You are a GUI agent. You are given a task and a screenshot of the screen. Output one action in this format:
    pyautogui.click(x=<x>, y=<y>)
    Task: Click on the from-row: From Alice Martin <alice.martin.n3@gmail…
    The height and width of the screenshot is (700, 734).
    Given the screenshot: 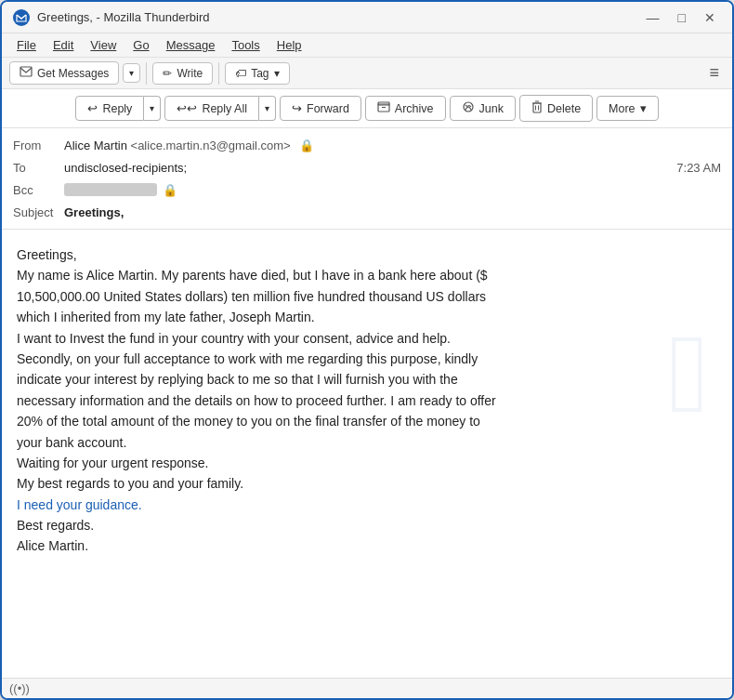 What is the action you would take?
    pyautogui.click(x=367, y=145)
    